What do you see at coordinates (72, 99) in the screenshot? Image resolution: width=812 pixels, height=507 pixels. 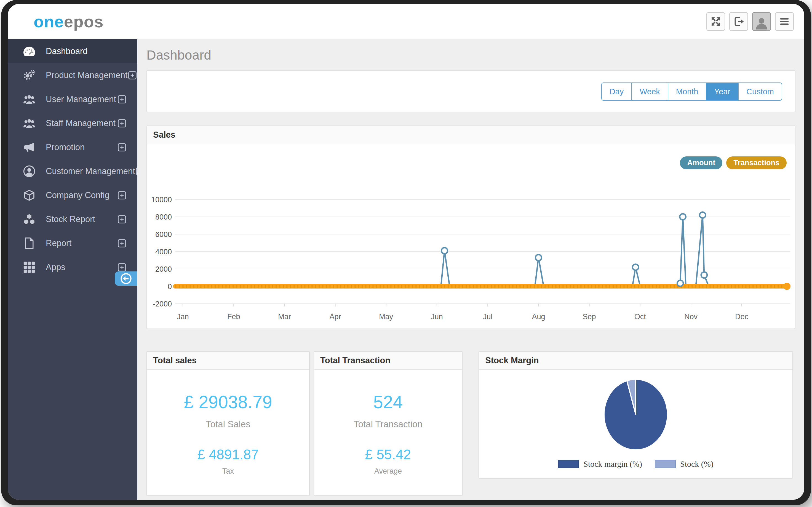 I see `sidebar-item-user-management: User Management` at bounding box center [72, 99].